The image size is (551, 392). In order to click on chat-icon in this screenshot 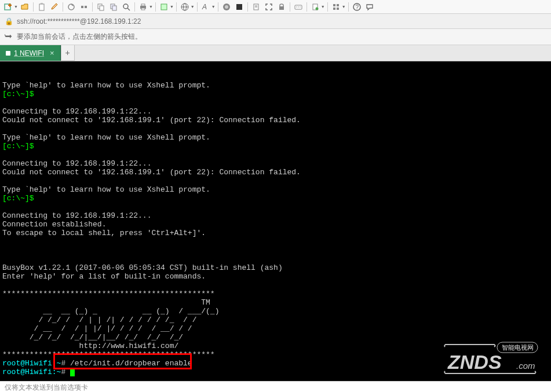, I will do `click(370, 7)`.